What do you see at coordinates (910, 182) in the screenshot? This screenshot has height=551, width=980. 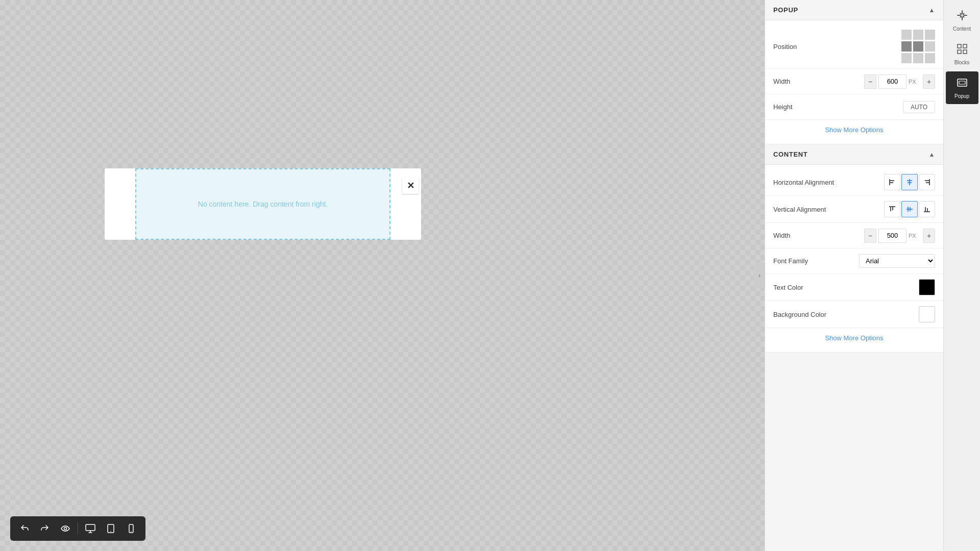 I see `h-align-controls` at bounding box center [910, 182].